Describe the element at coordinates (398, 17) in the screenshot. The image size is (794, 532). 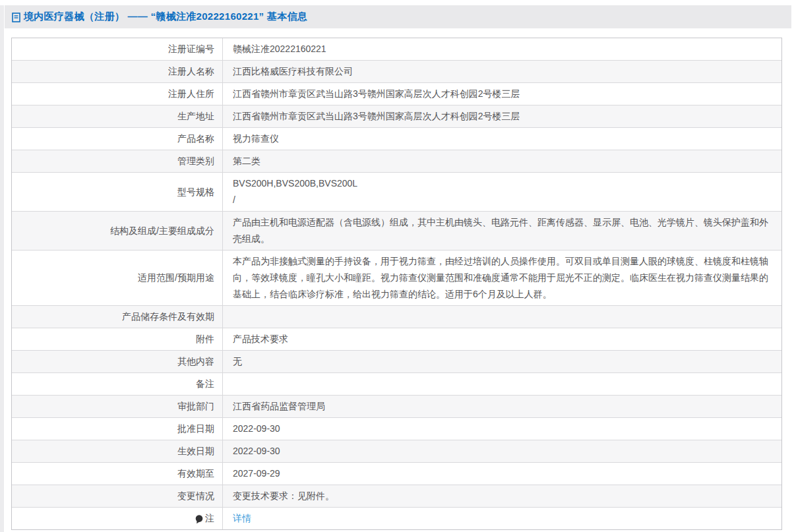
I see `page-header-bar: 境内医疗器械（注册） —— “赣械注准20222160221” 基本信息` at that location.